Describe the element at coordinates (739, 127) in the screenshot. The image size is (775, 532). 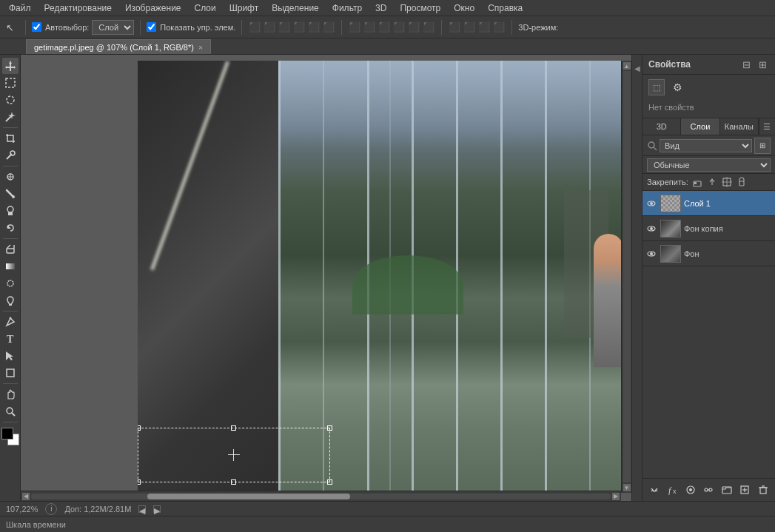
I see `tab-channels: Каналы` at that location.